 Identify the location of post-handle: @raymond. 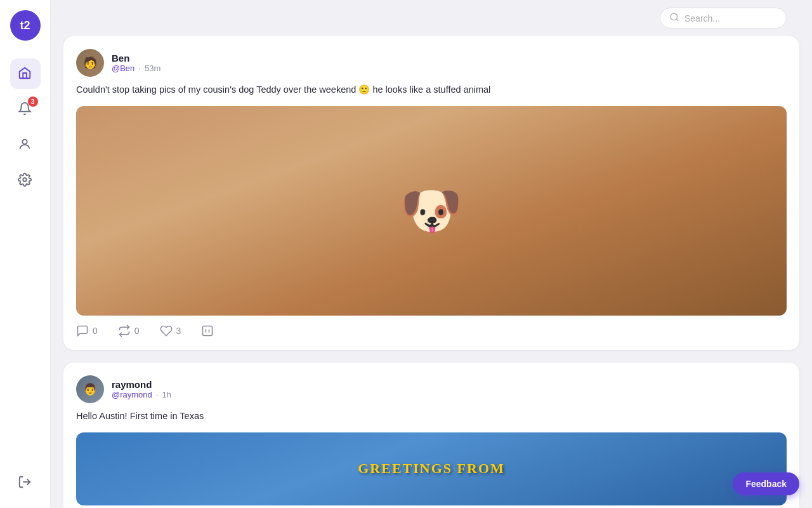
(132, 395).